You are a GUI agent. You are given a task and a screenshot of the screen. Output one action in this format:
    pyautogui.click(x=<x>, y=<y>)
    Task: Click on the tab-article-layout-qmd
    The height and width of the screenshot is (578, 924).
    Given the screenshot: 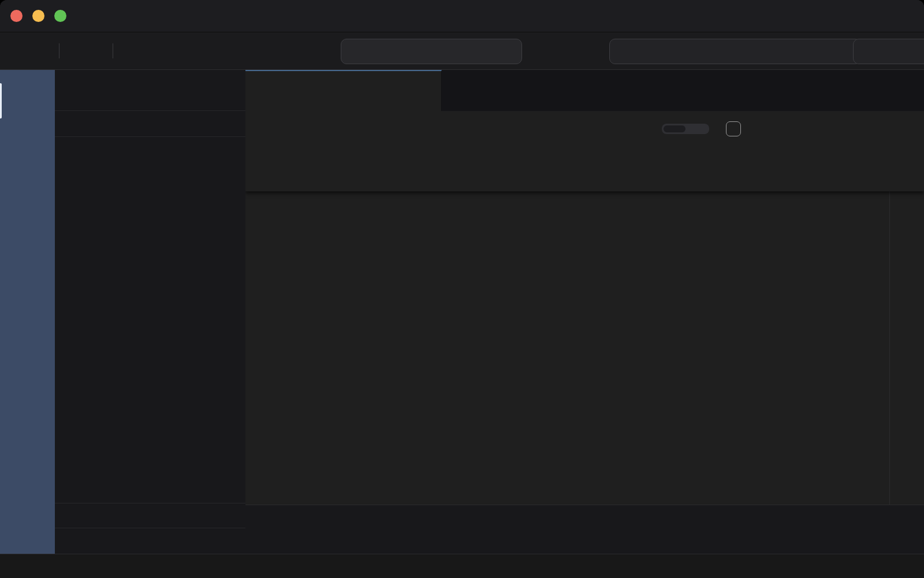 What is the action you would take?
    pyautogui.click(x=344, y=90)
    